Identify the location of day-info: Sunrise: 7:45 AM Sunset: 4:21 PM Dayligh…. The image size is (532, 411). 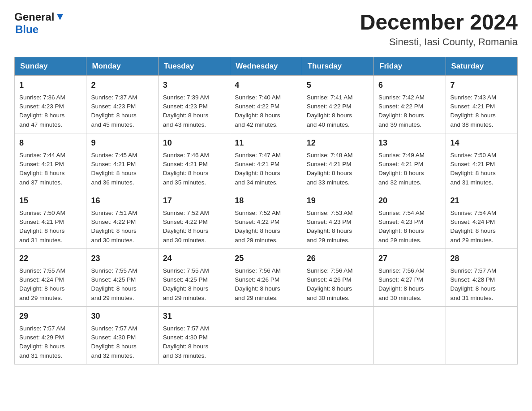
(122, 169).